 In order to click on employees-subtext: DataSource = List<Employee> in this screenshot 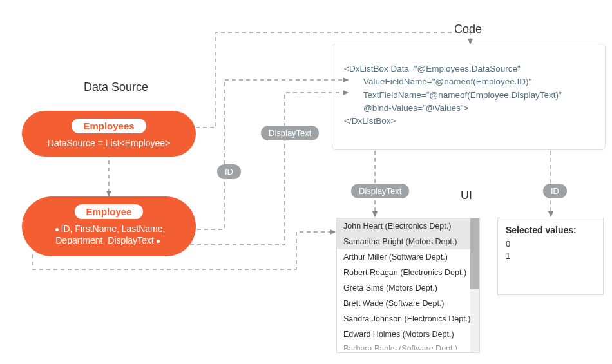, I will do `click(109, 143)`.